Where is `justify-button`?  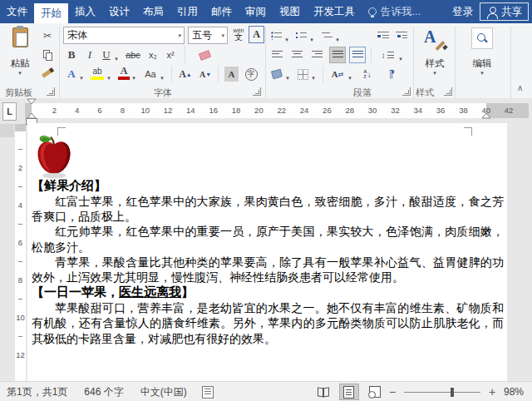
justify-button is located at coordinates (337, 55).